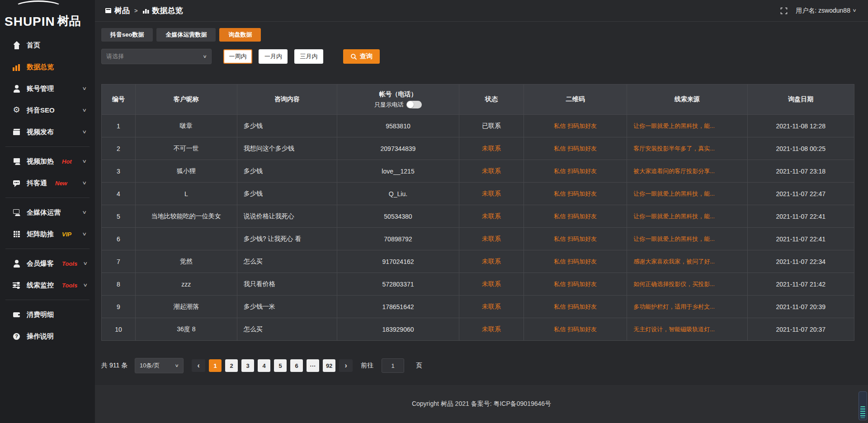 This screenshot has height=423, width=868. What do you see at coordinates (272, 366) in the screenshot?
I see `page-buttons: 1 2 3 4 5 6 ··· 92` at bounding box center [272, 366].